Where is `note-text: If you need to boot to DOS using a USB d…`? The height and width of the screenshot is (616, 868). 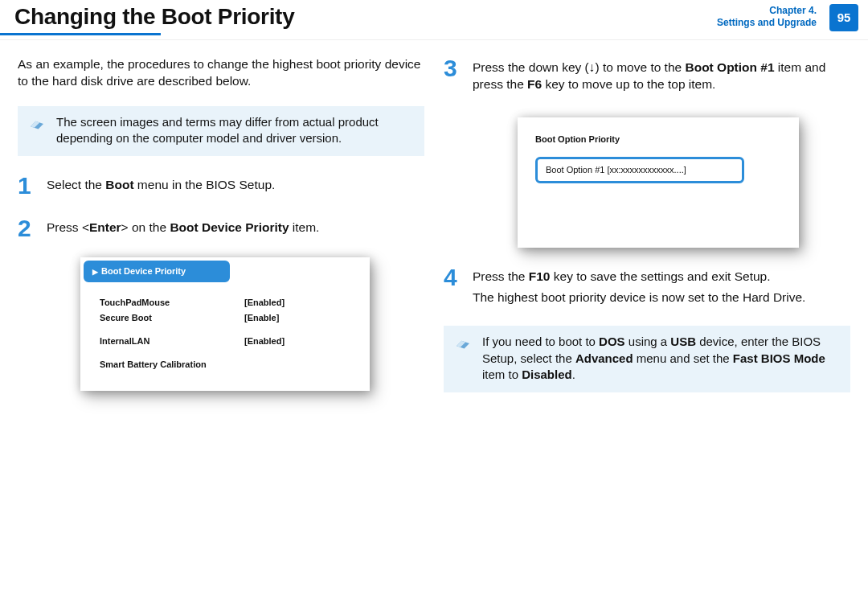
note-text: If you need to boot to DOS using a USB d… is located at coordinates (654, 358).